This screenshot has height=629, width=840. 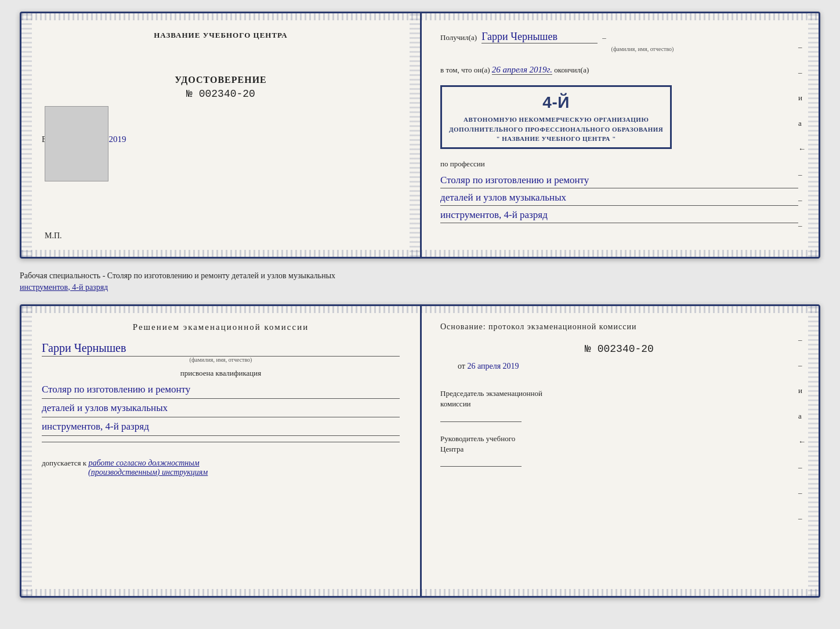 What do you see at coordinates (148, 472) in the screenshot?
I see `dopuskaetsya-value2: (производственным) инструкциям` at bounding box center [148, 472].